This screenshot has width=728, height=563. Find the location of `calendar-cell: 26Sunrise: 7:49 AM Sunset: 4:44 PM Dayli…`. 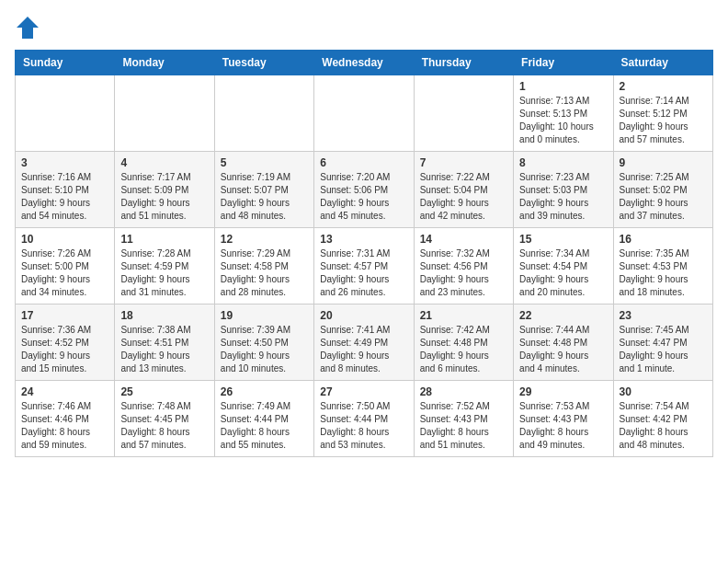

calendar-cell: 26Sunrise: 7:49 AM Sunset: 4:44 PM Dayli… is located at coordinates (264, 419).